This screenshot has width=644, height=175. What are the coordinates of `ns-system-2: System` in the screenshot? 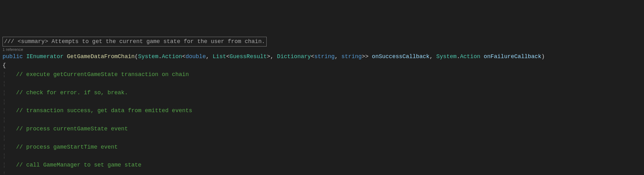 It's located at (447, 57).